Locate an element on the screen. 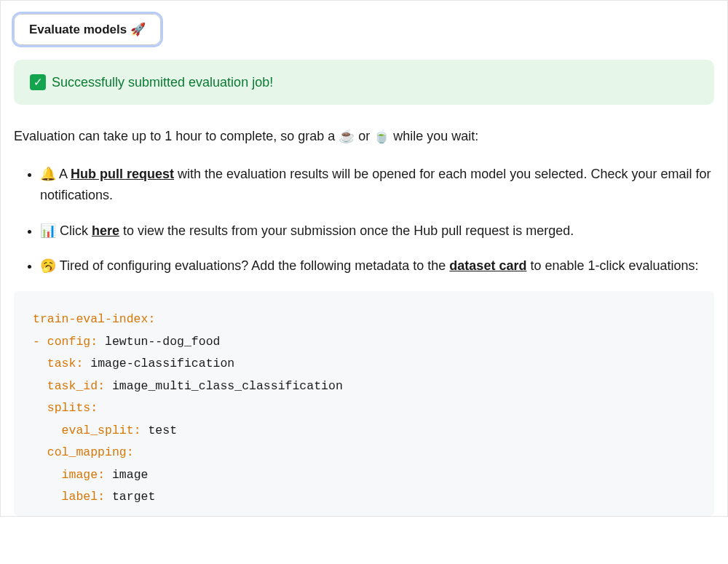 The height and width of the screenshot is (564, 728). yaml-key: config is located at coordinates (68, 342).